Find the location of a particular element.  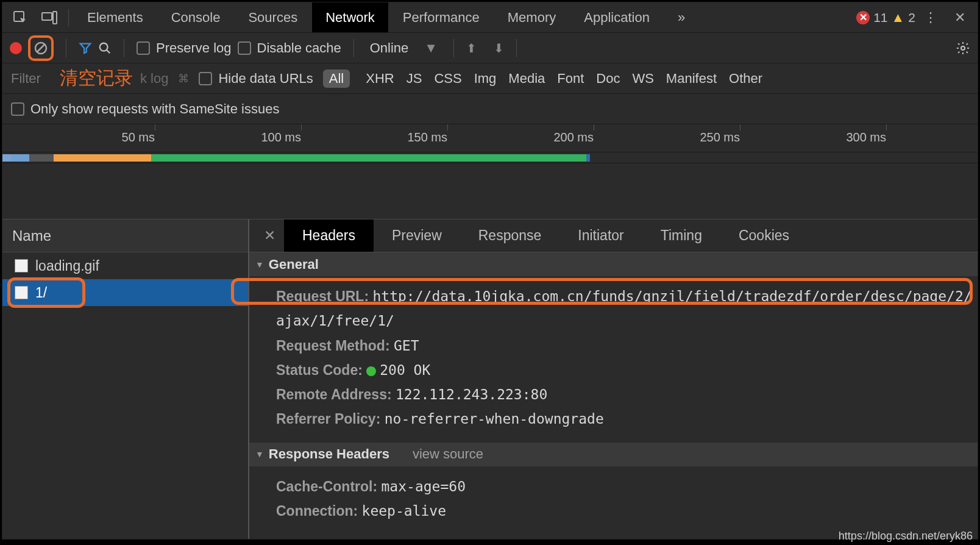

clear-button is located at coordinates (41, 48).